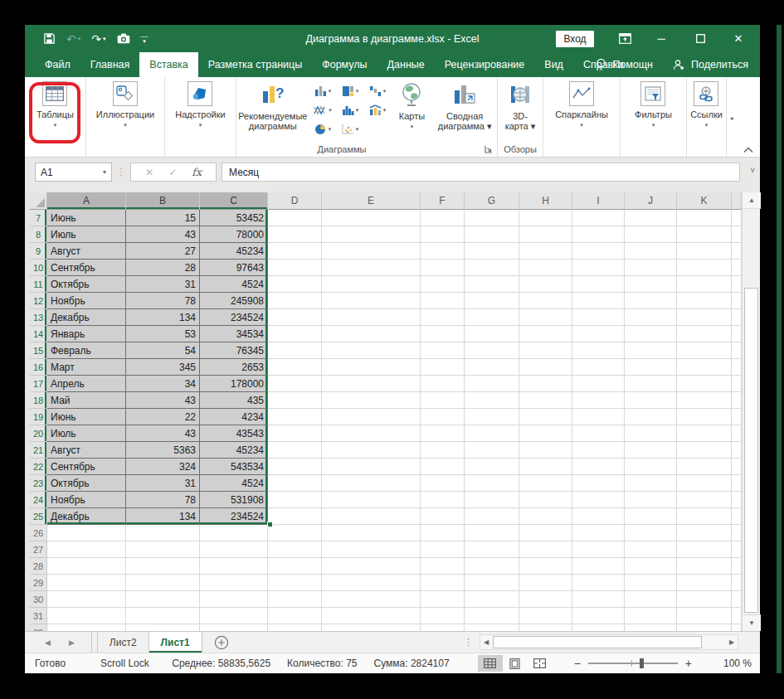 The image size is (784, 699). I want to click on cell: 134, so click(163, 517).